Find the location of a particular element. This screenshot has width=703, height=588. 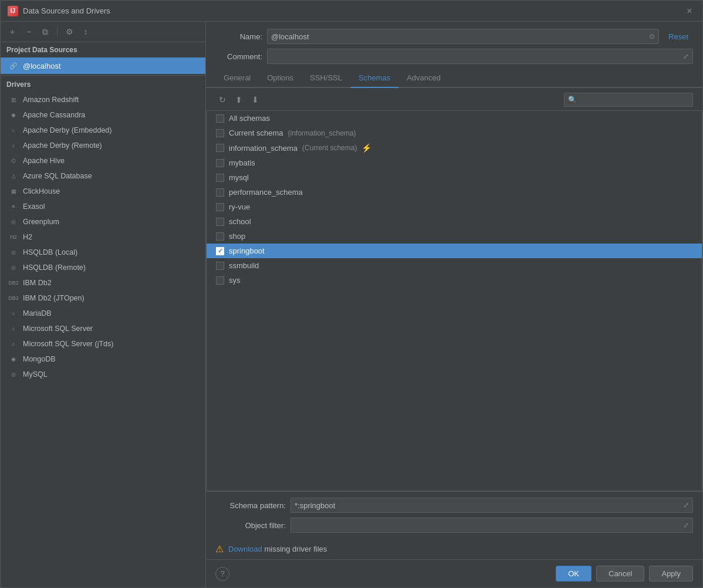

footer: ? OK Cancel Apply is located at coordinates (454, 573).